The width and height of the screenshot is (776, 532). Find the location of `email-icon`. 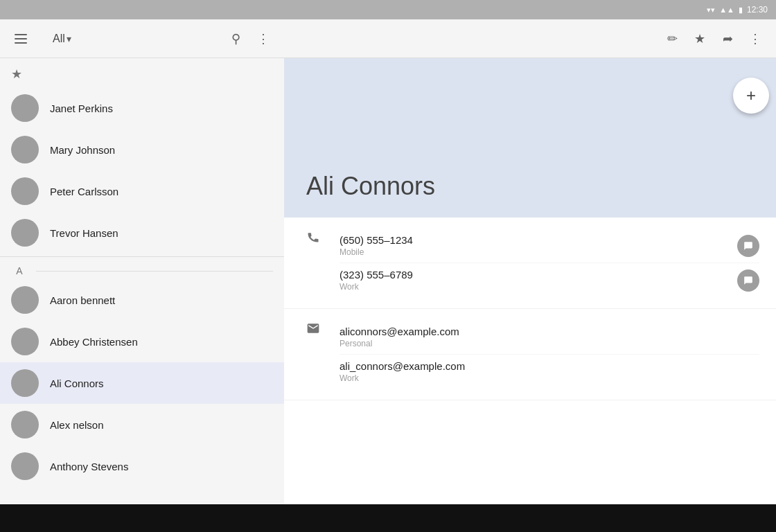

email-icon is located at coordinates (313, 330).